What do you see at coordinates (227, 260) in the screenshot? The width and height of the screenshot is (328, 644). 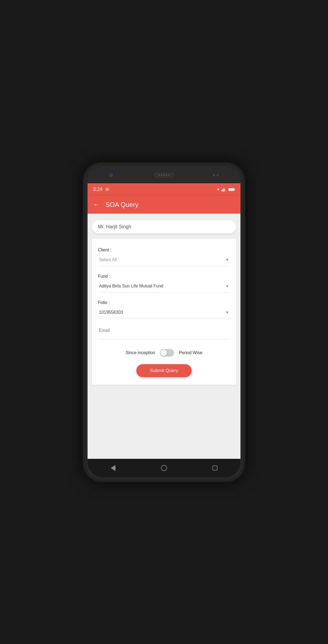 I see `client-dropdown-arrow: ▼` at bounding box center [227, 260].